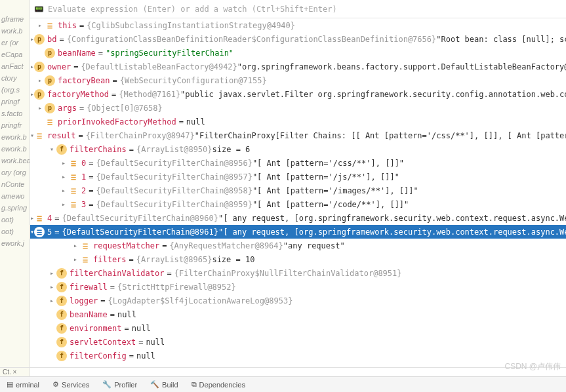 The height and width of the screenshot is (392, 566). What do you see at coordinates (14, 78) in the screenshot?
I see `stack-frame-fragment: ctory` at bounding box center [14, 78].